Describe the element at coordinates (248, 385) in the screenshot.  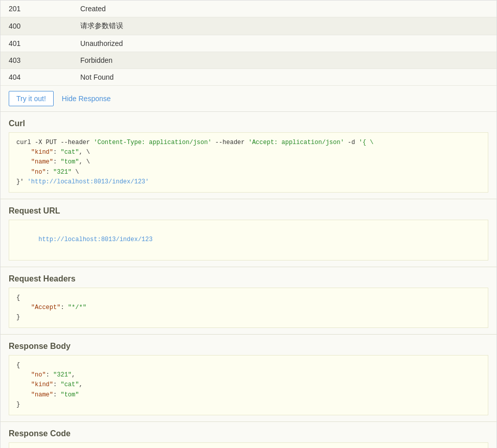
I see `response-body-value: { "no": "321", "kind": "cat", "name": "t…` at that location.